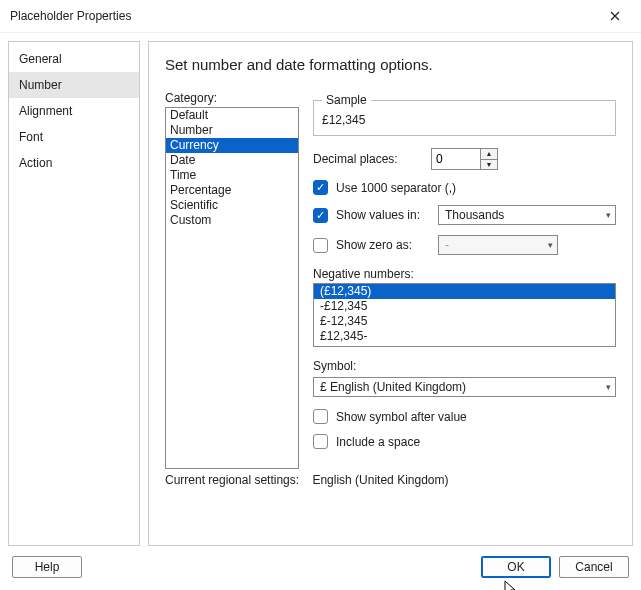 This screenshot has height=590, width=641. What do you see at coordinates (489, 165) in the screenshot?
I see `spinner-down-icon: ▼` at bounding box center [489, 165].